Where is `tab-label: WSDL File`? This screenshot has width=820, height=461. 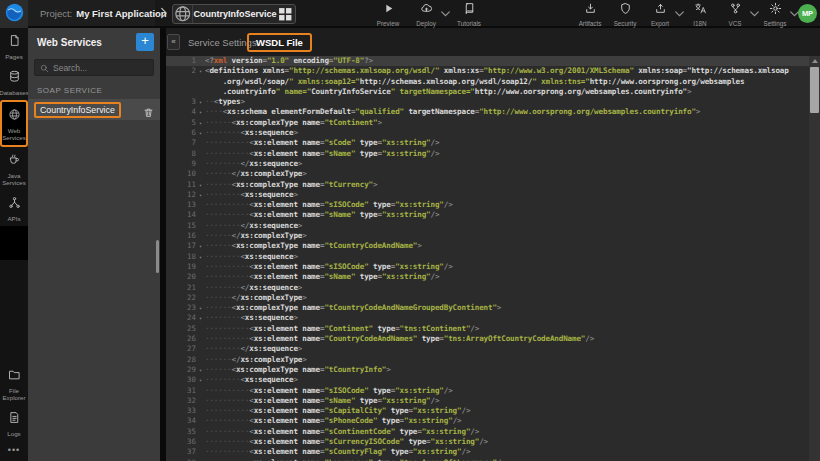
tab-label: WSDL File is located at coordinates (280, 42).